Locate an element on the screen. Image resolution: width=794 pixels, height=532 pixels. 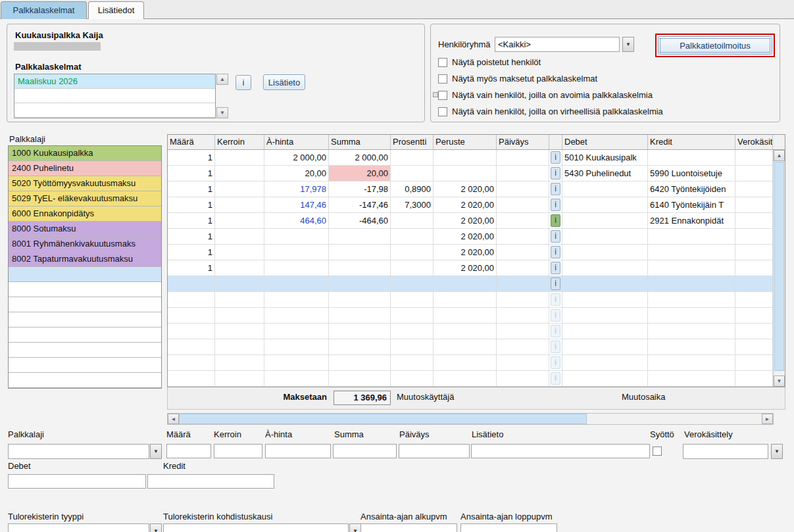
grid-cell-ahinta: 2 000,00 is located at coordinates (297, 158).